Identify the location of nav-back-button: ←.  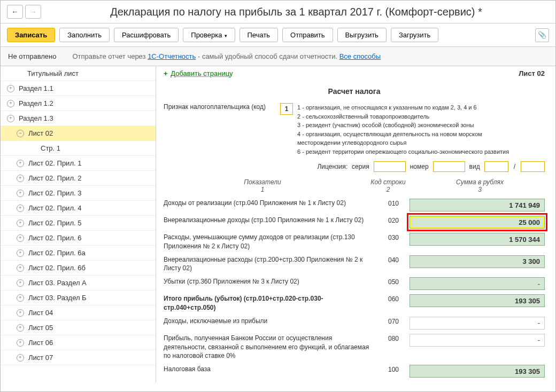
(15, 12).